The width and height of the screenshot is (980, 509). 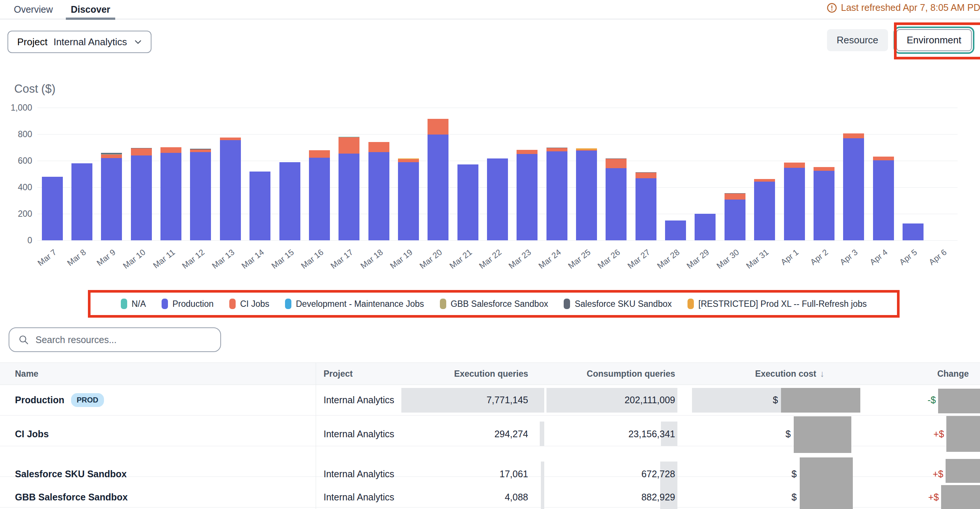 What do you see at coordinates (494, 304) in the screenshot?
I see `legend-item: GBB Salesforce Sandbox` at bounding box center [494, 304].